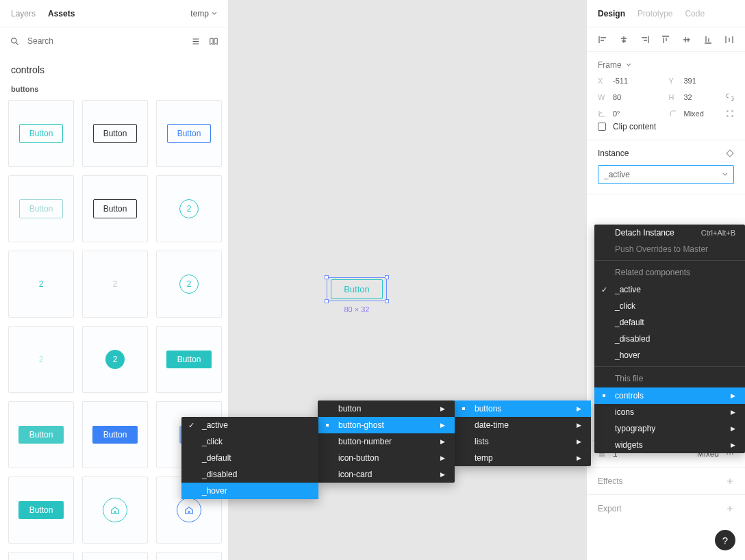 The image size is (745, 560). I want to click on resize-handle-ne, so click(387, 277).